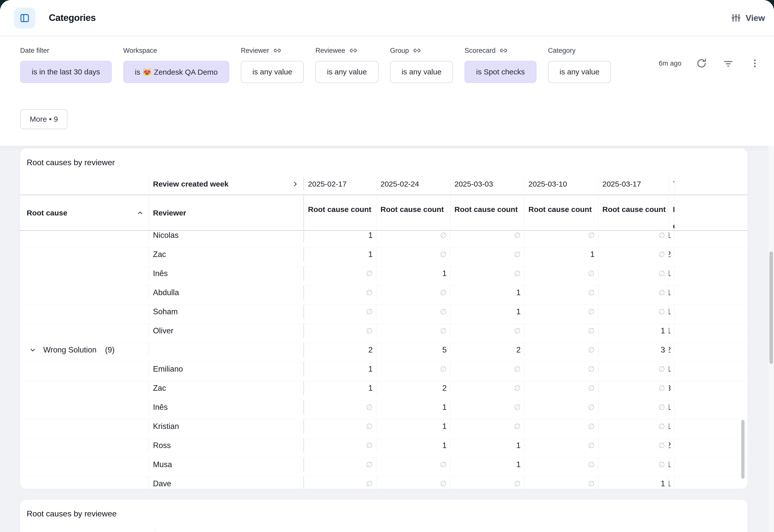 The image size is (774, 532). Describe the element at coordinates (422, 65) in the screenshot. I see `filter-group: Group is any value` at that location.